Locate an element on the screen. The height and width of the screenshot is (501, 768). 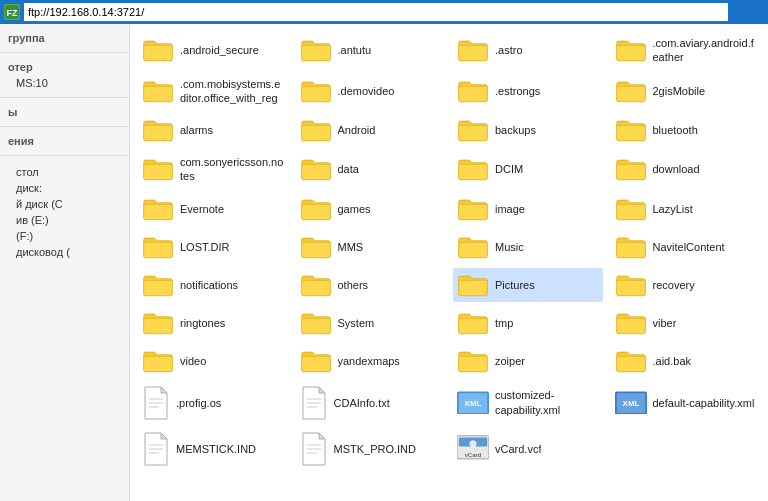
sidebar-item-disk: диск: is located at coordinates (64, 188).